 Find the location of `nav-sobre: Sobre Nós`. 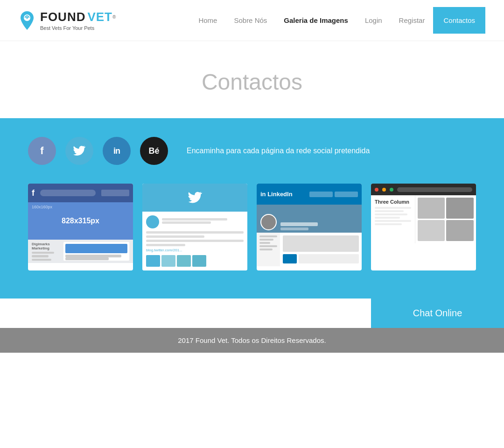

nav-sobre: Sobre Nós is located at coordinates (250, 21).